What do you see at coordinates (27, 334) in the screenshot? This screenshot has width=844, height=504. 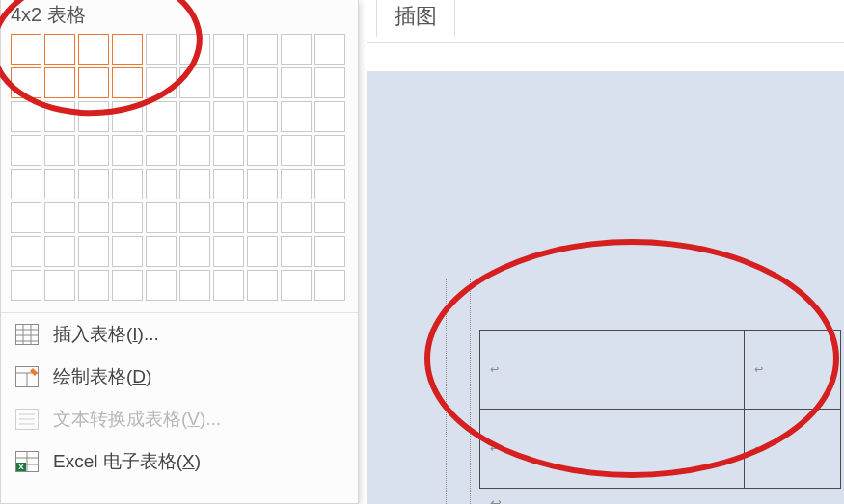 I see `table-icon` at bounding box center [27, 334].